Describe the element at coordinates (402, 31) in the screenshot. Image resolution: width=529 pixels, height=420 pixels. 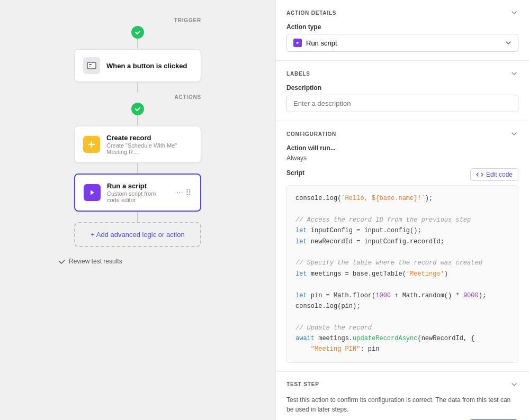
I see `action-details-section: ACTION DETAILS Action type Run script` at that location.